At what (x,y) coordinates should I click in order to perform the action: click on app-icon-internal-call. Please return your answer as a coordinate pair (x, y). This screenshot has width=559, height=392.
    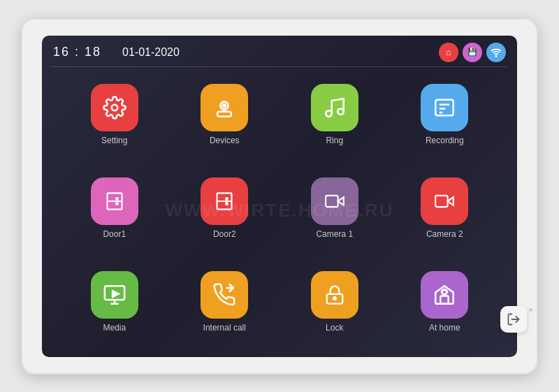
    Looking at the image, I should click on (224, 295).